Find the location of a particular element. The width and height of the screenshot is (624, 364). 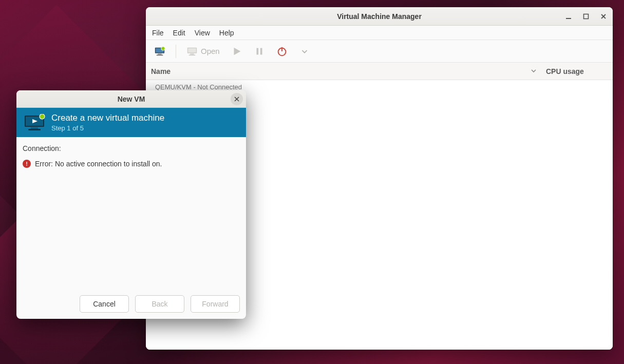

shutdown-menu-button is located at coordinates (305, 51).